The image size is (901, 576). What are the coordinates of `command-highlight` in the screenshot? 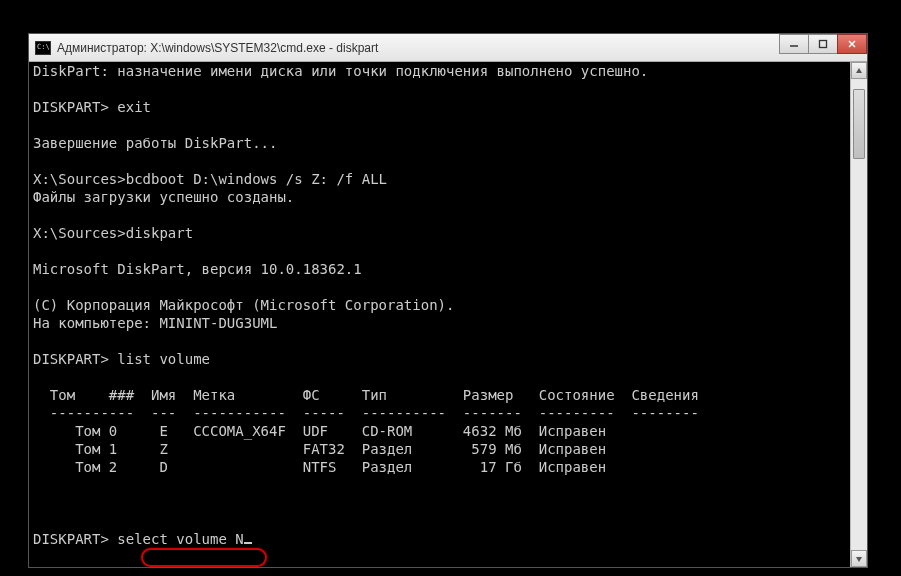 It's located at (204, 558).